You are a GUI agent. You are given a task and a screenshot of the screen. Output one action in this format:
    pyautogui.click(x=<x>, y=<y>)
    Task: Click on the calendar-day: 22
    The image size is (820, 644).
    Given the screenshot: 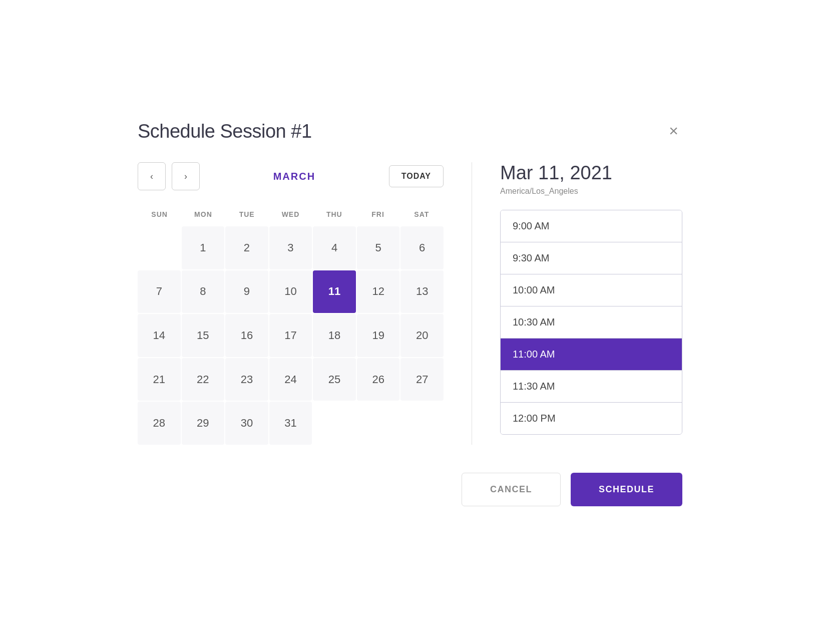 What is the action you would take?
    pyautogui.click(x=203, y=380)
    